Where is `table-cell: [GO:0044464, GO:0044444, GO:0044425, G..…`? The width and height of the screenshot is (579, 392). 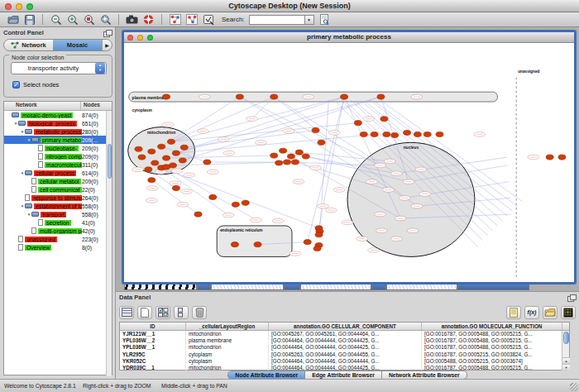 table-cell: [GO:0044464, GO:0044444, GO:0044425, G..… is located at coordinates (346, 341).